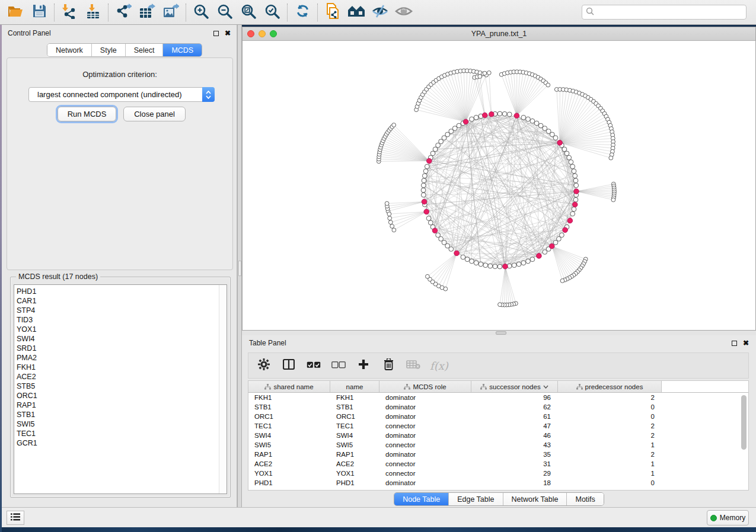 The width and height of the screenshot is (756, 532). I want to click on table-cell: TEC1, so click(289, 426).